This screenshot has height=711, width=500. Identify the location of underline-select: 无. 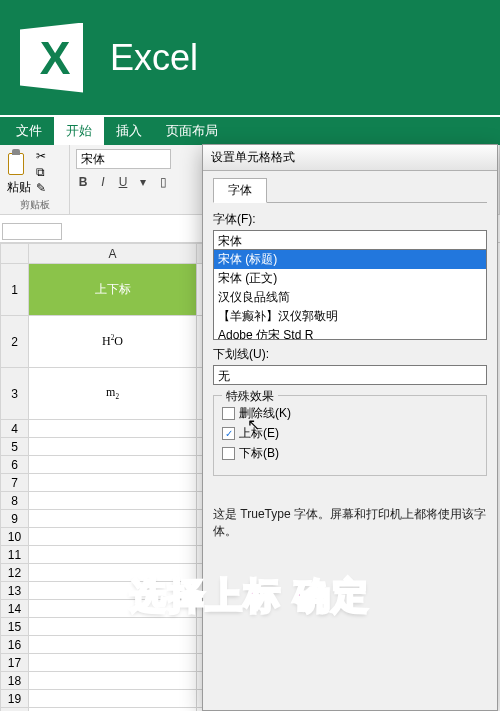
(350, 375).